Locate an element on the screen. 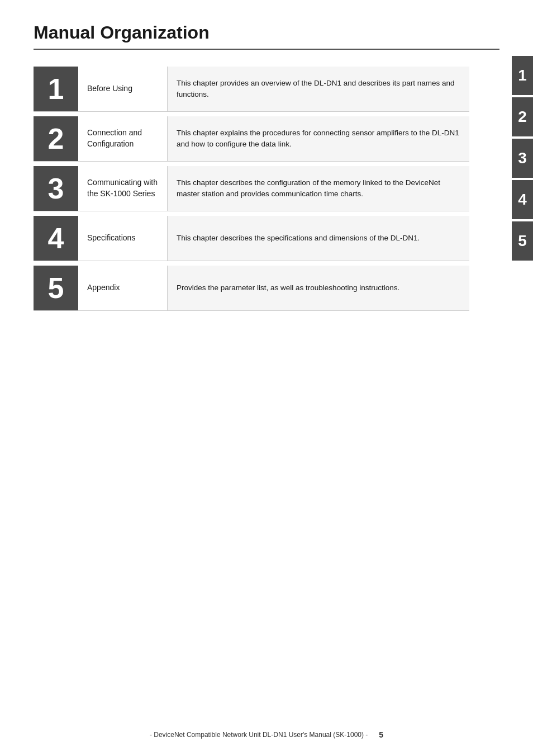  chapter-number-5: 5 is located at coordinates (56, 288).